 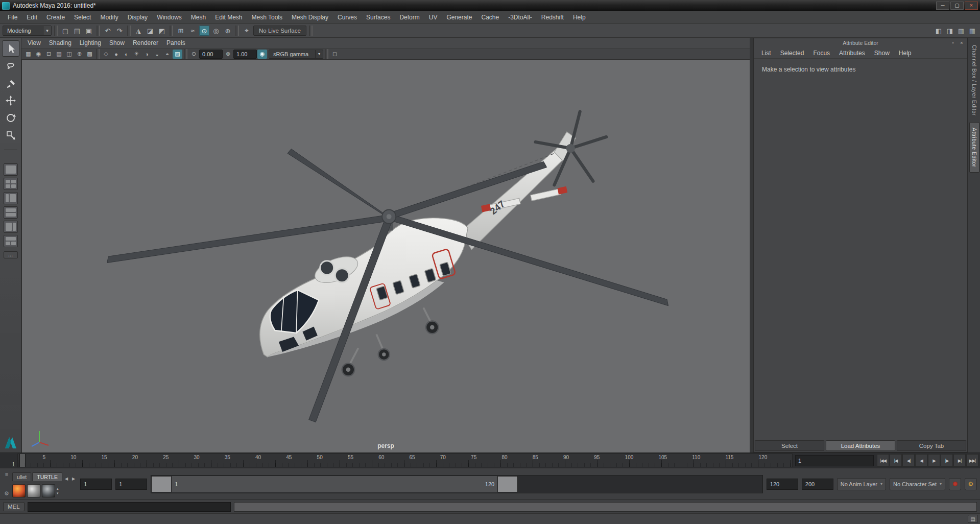 I want to click on scale-tool-icon, so click(x=11, y=135).